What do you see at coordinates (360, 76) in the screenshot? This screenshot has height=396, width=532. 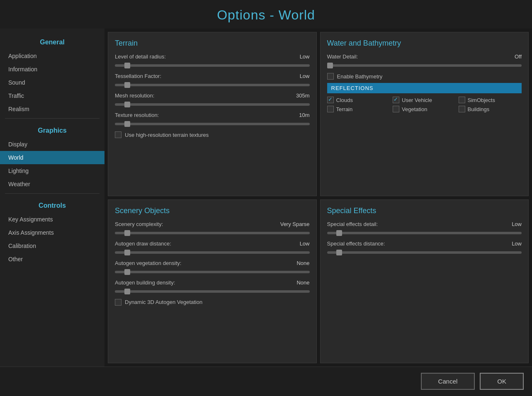 I see `enable-bathymetry-label: Enable Bathymetry` at bounding box center [360, 76].